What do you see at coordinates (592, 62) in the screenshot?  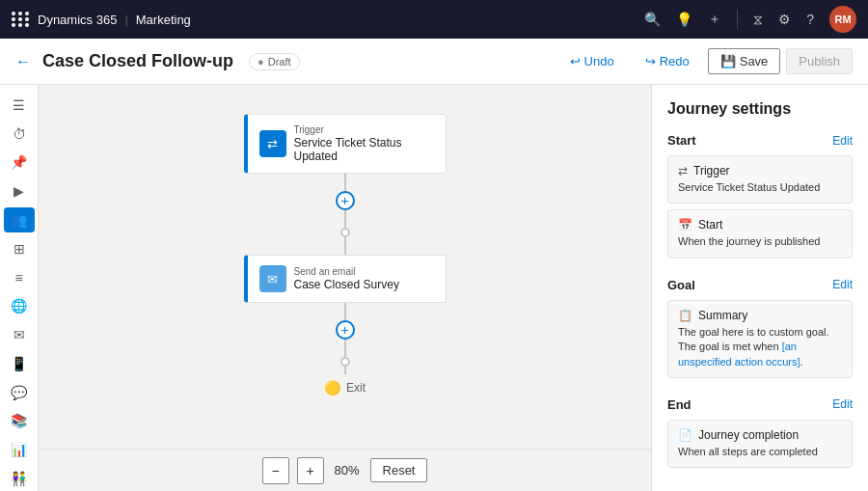 I see `undo-button: ↩ Undo` at bounding box center [592, 62].